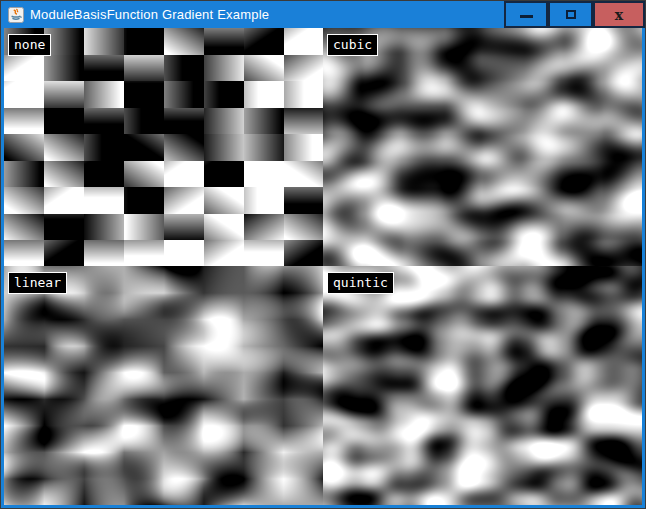 The width and height of the screenshot is (646, 509). What do you see at coordinates (38, 283) in the screenshot?
I see `panel-label-linear: linear` at bounding box center [38, 283].